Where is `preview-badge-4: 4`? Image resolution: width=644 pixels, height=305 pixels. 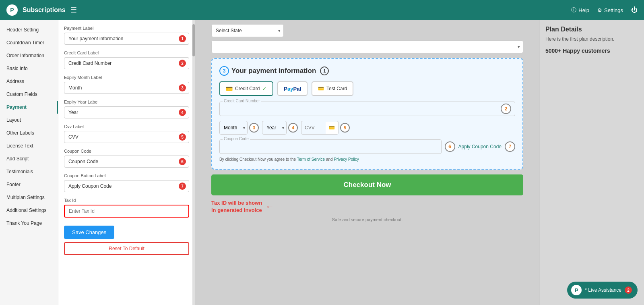
preview-badge-4: 4 is located at coordinates (293, 128).